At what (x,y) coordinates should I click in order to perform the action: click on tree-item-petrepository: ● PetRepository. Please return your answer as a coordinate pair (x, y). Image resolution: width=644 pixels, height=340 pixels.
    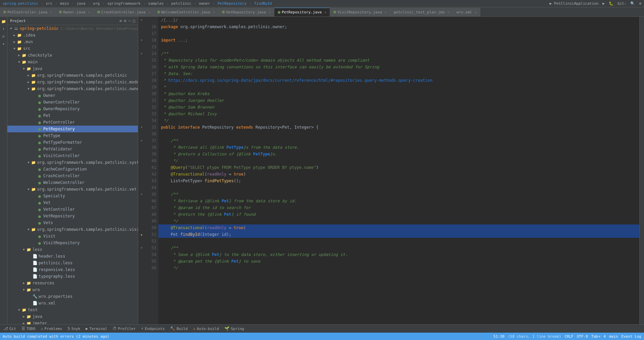
    Looking at the image, I should click on (72, 129).